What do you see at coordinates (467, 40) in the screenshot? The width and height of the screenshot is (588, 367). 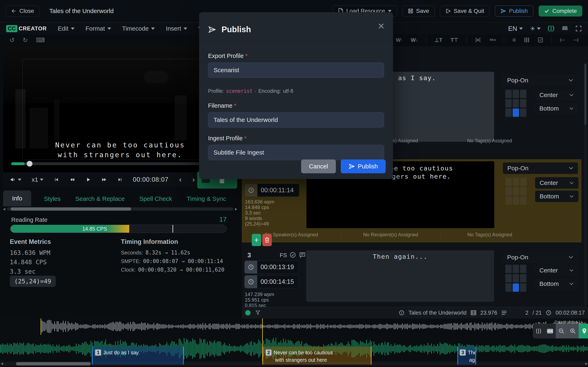 I see `divider` at bounding box center [467, 40].